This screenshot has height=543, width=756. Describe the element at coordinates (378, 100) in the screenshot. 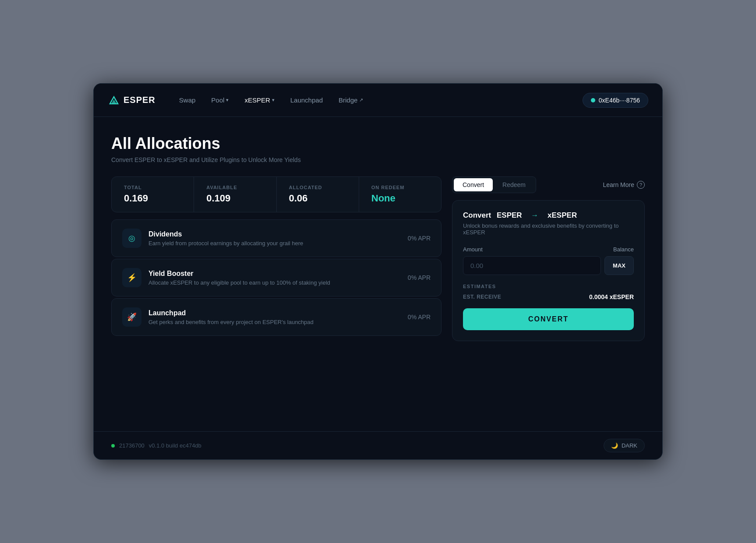

I see `main-nav: Swap Pool ▾ xESPER ▾ Launchpad Bridge ↗` at that location.